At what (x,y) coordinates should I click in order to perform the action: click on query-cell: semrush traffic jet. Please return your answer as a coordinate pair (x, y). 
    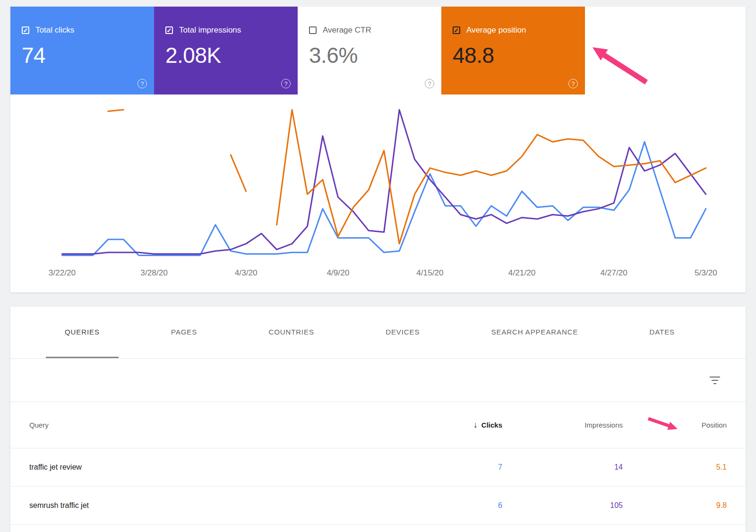
    Looking at the image, I should click on (231, 506).